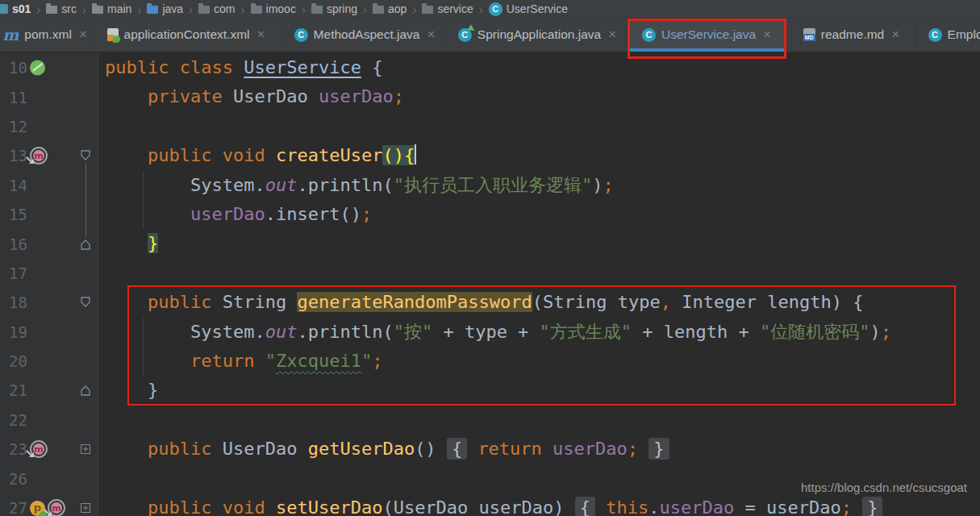 Image resolution: width=980 pixels, height=516 pixels. I want to click on code-text: public String generateRandomPassword(Str…, so click(539, 302).